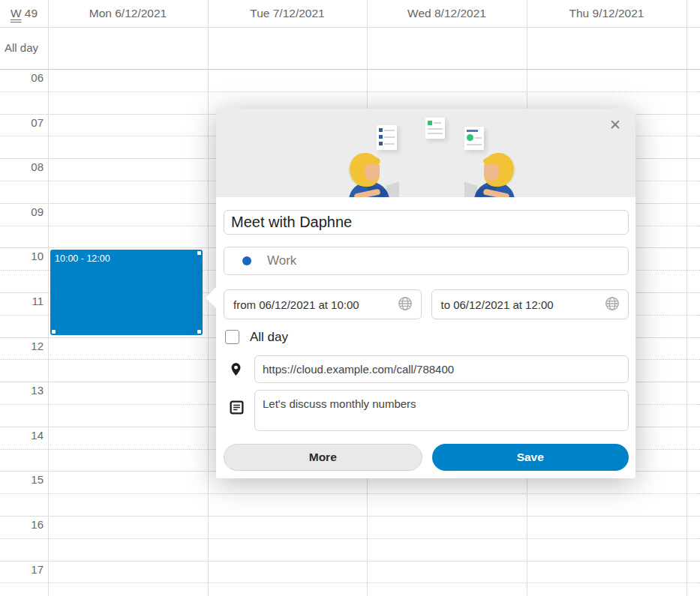 Image resolution: width=700 pixels, height=596 pixels. What do you see at coordinates (447, 13) in the screenshot?
I see `day-header-wed: Wed 8/12/2021` at bounding box center [447, 13].